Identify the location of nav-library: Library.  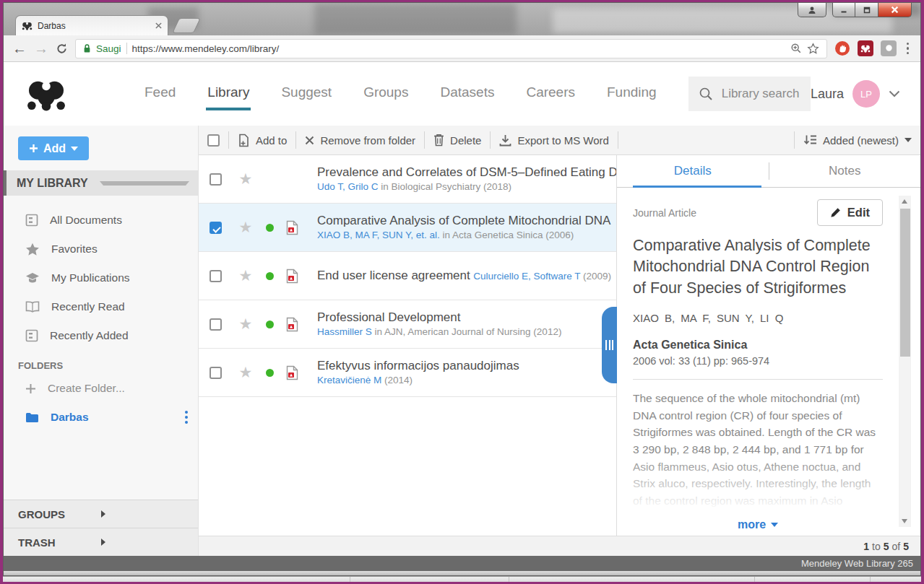
(228, 94).